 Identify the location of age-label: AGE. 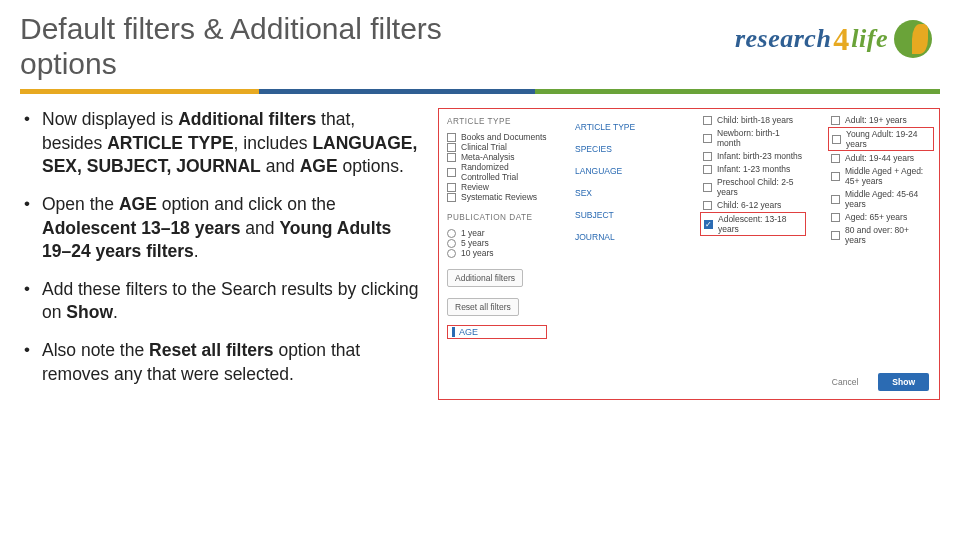
(468, 332).